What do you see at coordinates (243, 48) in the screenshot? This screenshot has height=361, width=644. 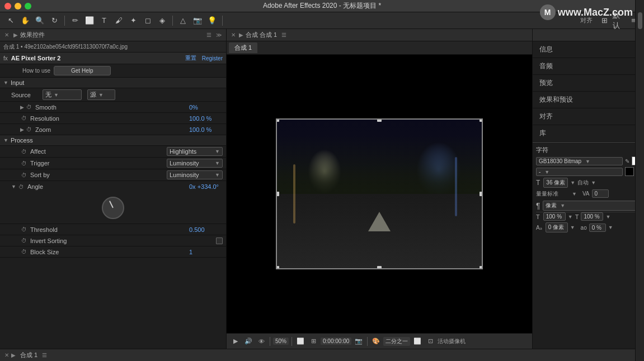 I see `comp-tab-1: 合成 1` at bounding box center [243, 48].